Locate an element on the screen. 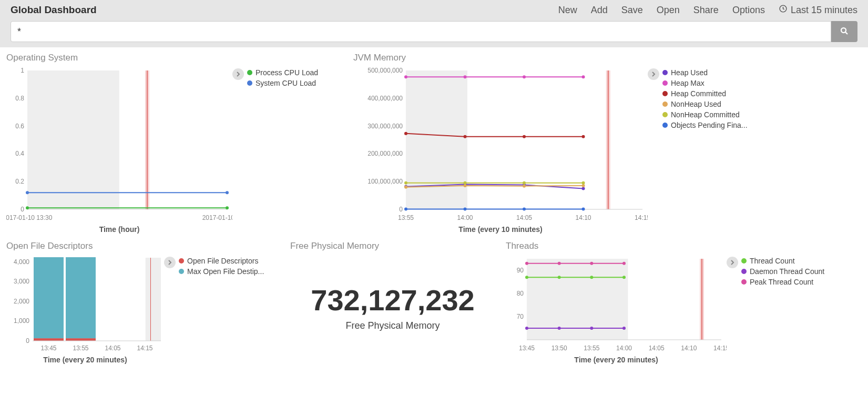  legend-item: Daemon Thread Count is located at coordinates (783, 271).